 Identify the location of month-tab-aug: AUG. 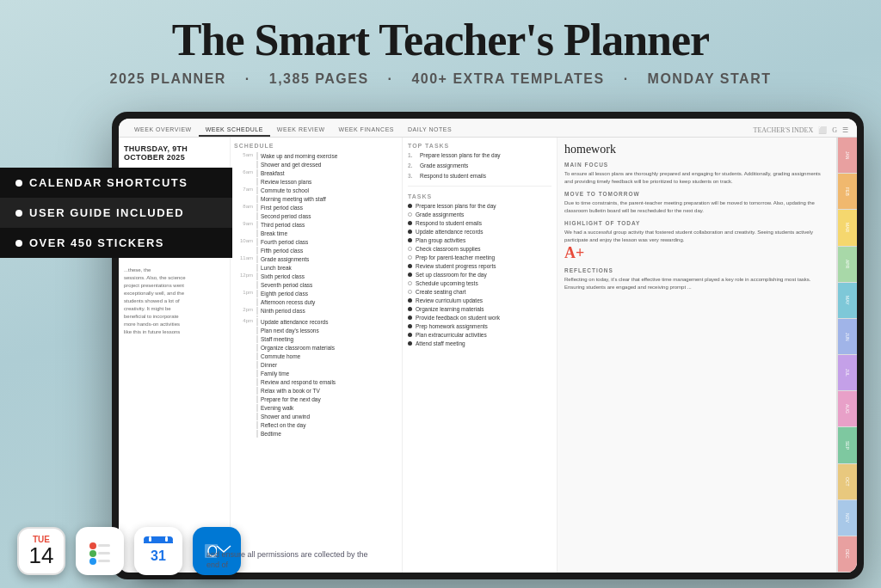
(847, 409).